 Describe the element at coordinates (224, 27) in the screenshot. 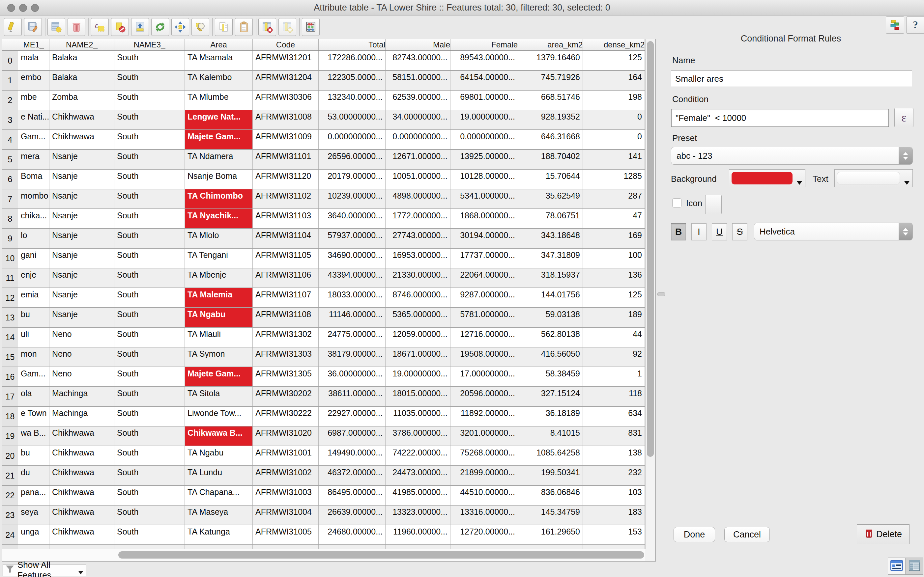

I see `copy-selected-button` at that location.